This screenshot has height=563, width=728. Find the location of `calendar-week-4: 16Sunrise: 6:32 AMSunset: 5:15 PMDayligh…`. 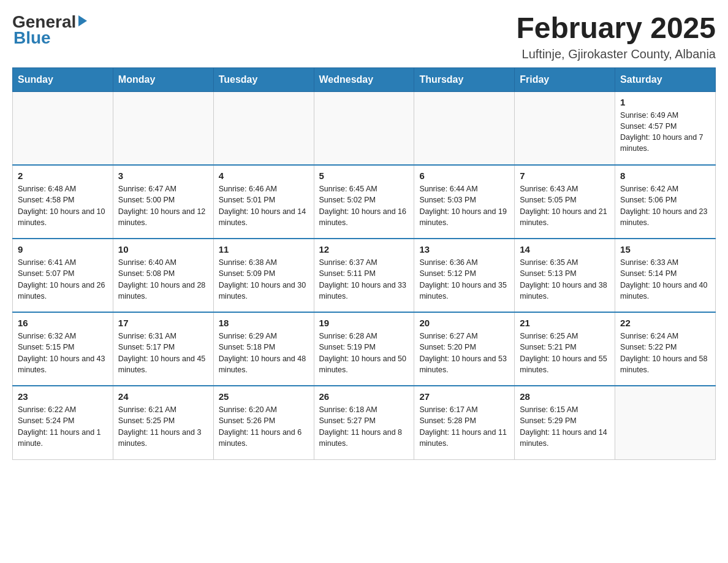

calendar-week-4: 16Sunrise: 6:32 AMSunset: 5:15 PMDayligh… is located at coordinates (364, 349).